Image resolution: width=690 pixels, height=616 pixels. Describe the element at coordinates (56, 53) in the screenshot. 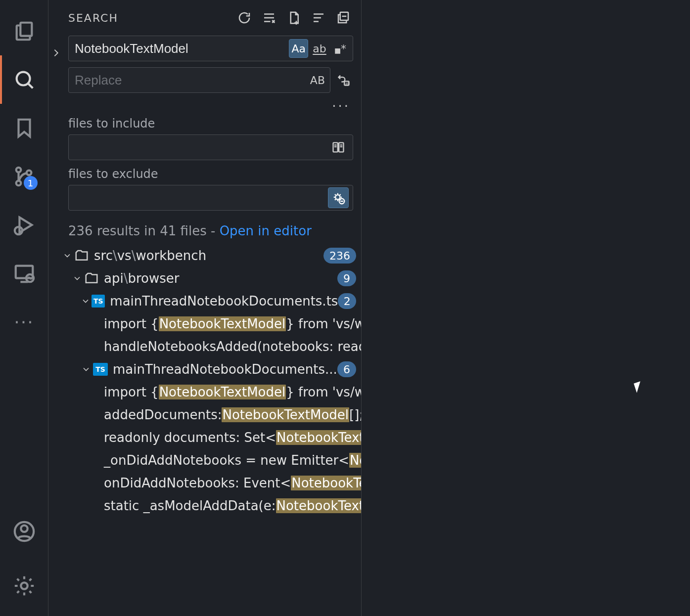

I see `toggle-replace-icon` at that location.